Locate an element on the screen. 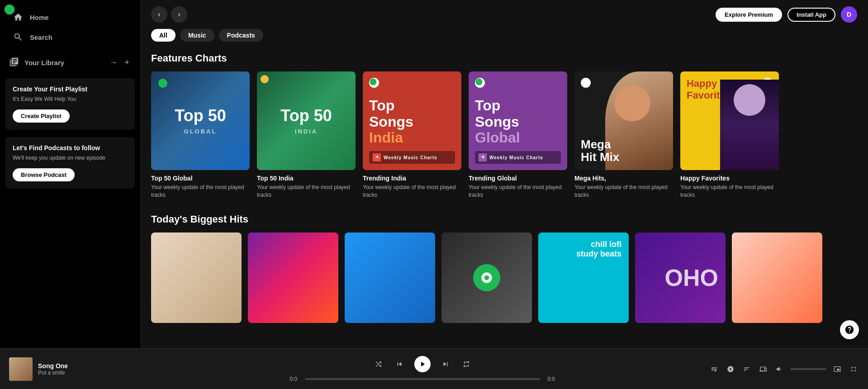 Image resolution: width=868 pixels, height=389 pixels. card-top50-global: Top 50 GLOBAL Top 50 Global Your weekly … is located at coordinates (200, 135).